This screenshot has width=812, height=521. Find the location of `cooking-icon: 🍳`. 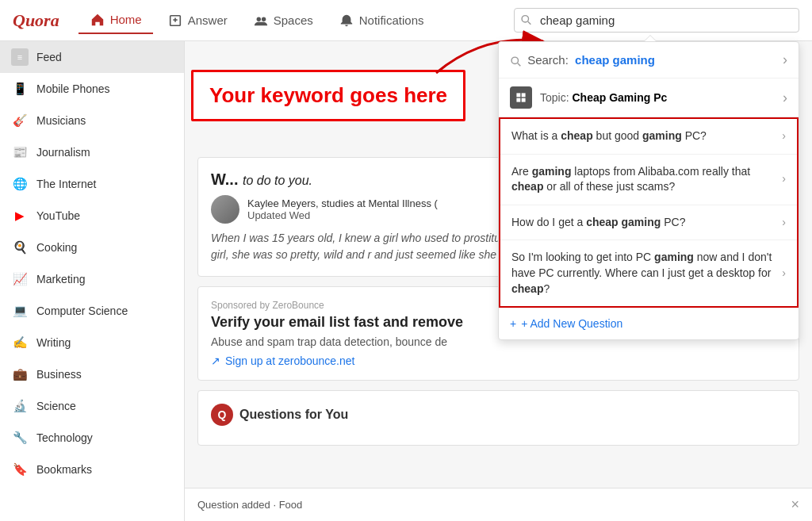

cooking-icon: 🍳 is located at coordinates (20, 247).